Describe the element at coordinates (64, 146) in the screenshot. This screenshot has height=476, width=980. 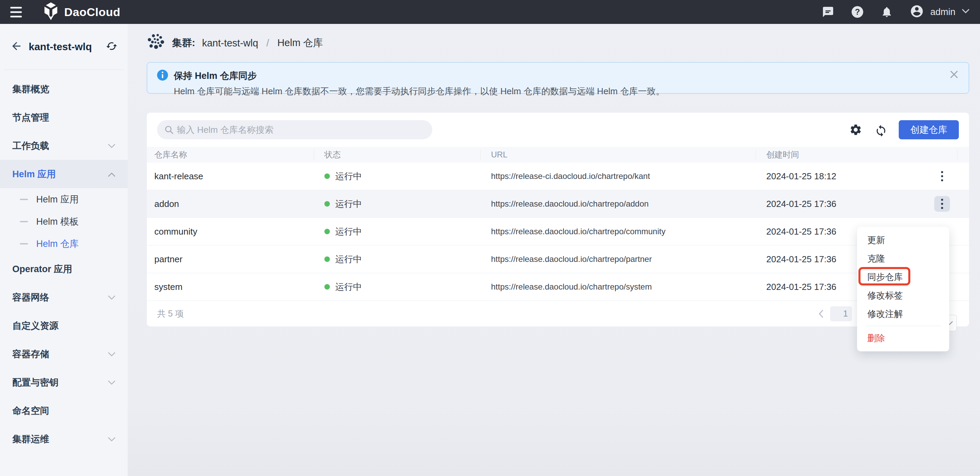
I see `sidebar-item-workloads: 工作负载` at that location.